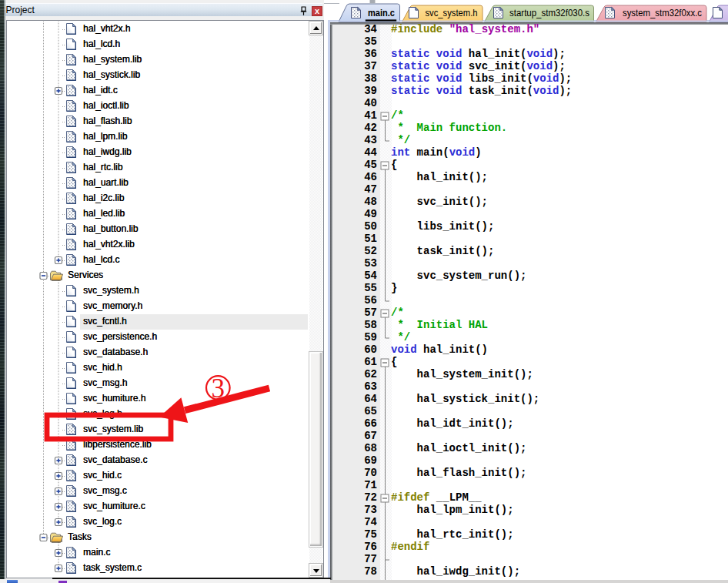  What do you see at coordinates (219, 388) in the screenshot?
I see `svg-text: 3` at bounding box center [219, 388].